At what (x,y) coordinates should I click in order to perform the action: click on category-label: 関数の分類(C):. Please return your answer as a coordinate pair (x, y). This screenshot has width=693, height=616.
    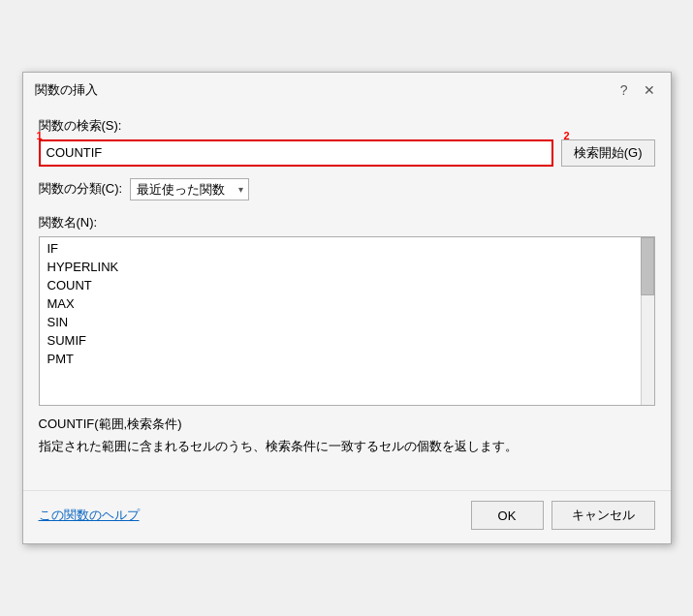
    Looking at the image, I should click on (81, 189).